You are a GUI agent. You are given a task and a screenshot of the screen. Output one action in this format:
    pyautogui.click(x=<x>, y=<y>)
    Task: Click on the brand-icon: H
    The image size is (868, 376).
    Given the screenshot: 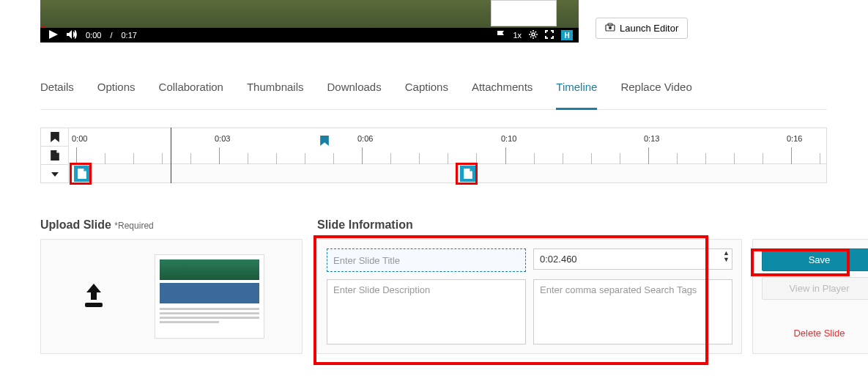 What is the action you would take?
    pyautogui.click(x=567, y=35)
    